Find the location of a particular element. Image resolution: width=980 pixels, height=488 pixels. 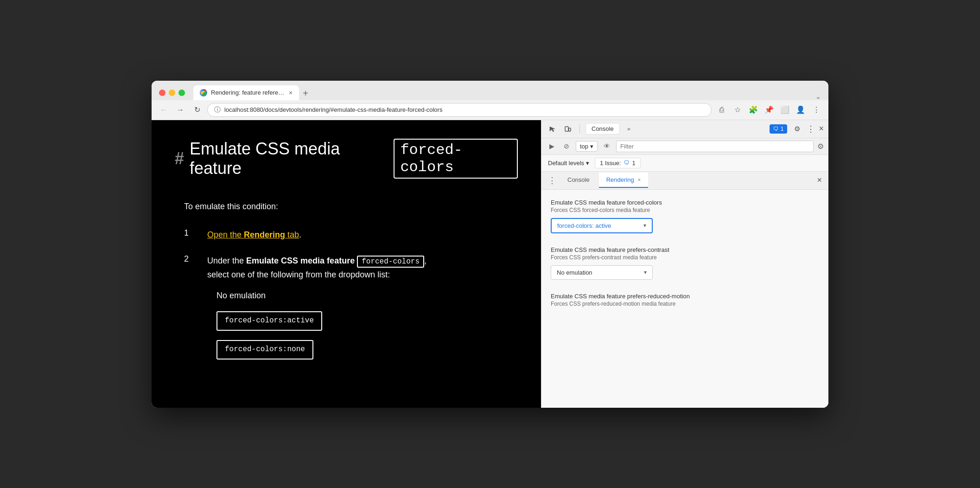

settings-button: ⚙ is located at coordinates (797, 129).